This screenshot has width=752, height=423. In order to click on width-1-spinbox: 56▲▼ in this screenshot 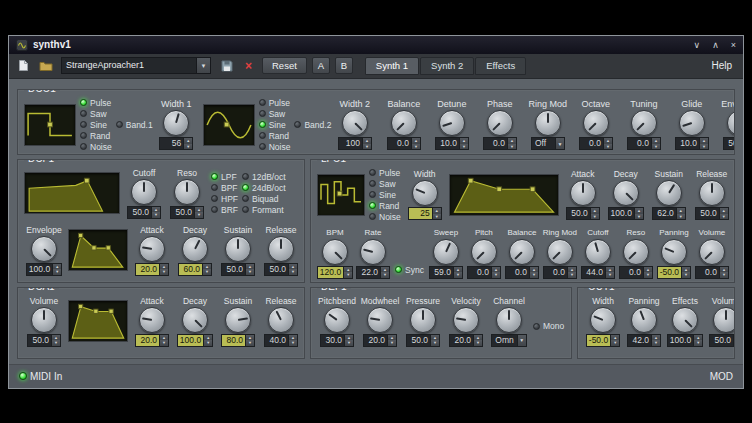, I will do `click(176, 144)`.